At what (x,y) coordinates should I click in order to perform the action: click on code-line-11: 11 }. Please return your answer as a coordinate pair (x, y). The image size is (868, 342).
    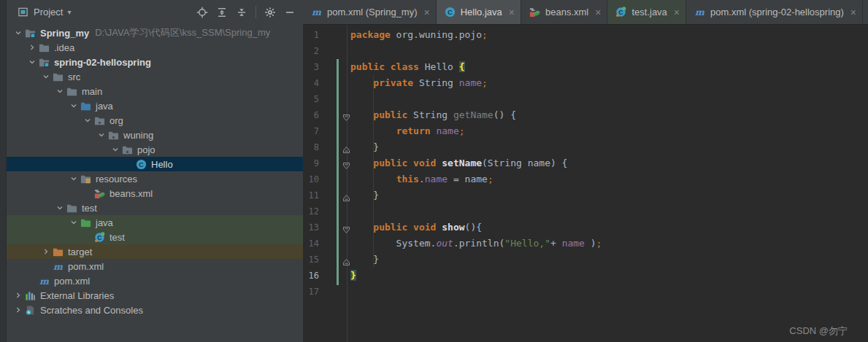
    Looking at the image, I should click on (585, 195).